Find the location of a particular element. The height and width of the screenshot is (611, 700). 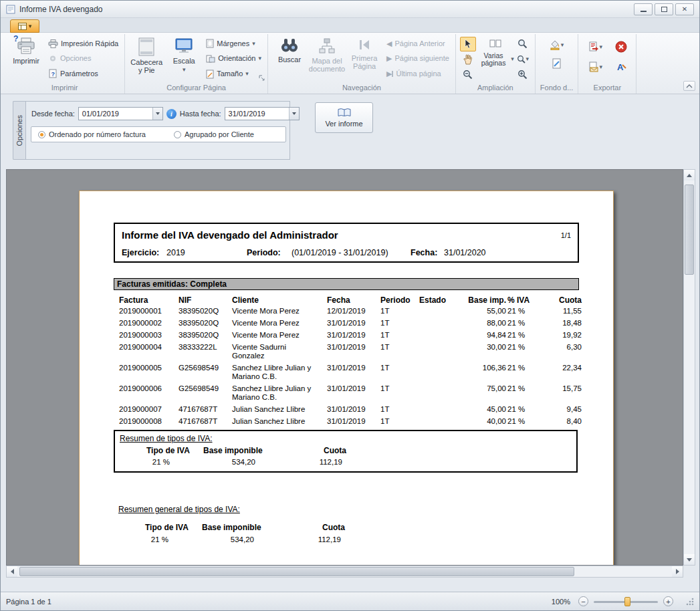

print-button-label: Imprimir is located at coordinates (26, 61).